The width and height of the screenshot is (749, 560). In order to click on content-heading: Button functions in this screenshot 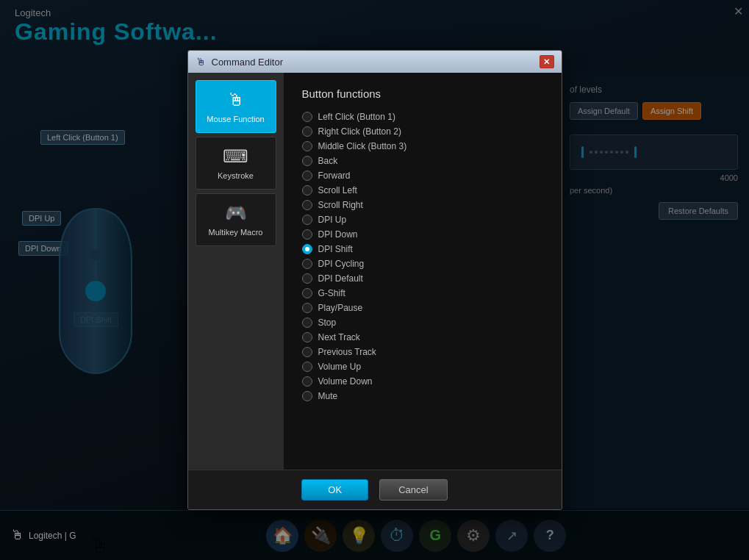, I will do `click(423, 94)`.